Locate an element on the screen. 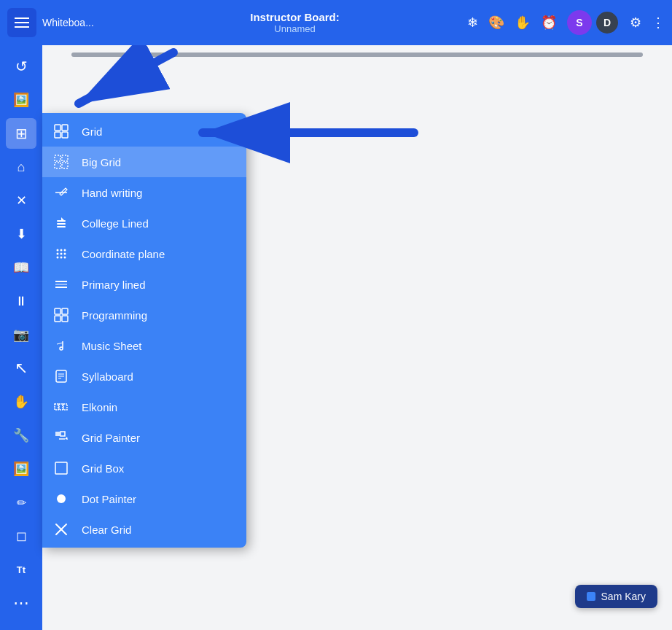 This screenshot has width=672, height=630. sidebar-select: ↖ is located at coordinates (21, 368).